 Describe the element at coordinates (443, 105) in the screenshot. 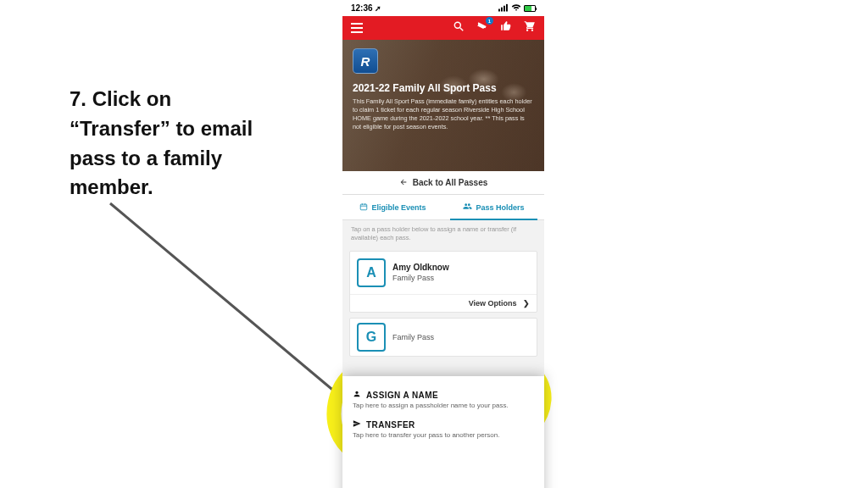

I see `hero-banner: R 2021-22 Family All Sport Pass This Fam…` at that location.